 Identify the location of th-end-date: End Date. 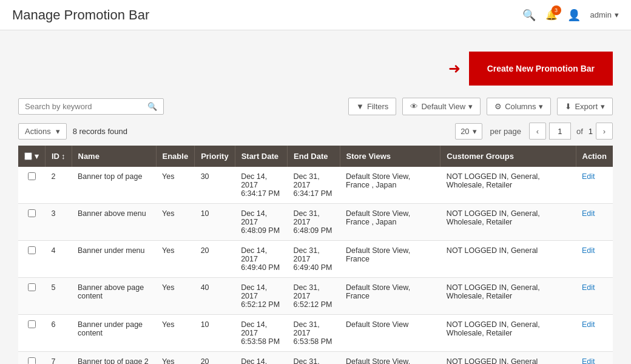
(314, 157).